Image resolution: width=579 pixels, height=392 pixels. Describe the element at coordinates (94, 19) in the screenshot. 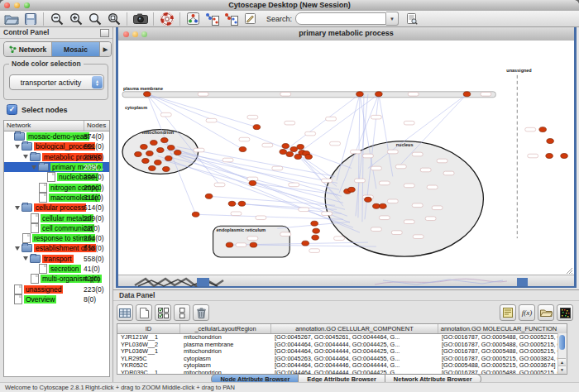

I see `zoom-selected-icon` at that location.